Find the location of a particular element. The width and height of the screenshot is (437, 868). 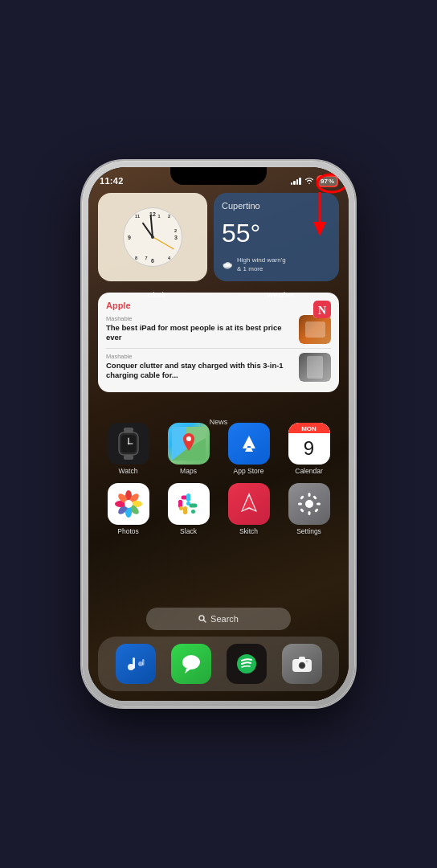

weather-temperature: 55° is located at coordinates (276, 233).